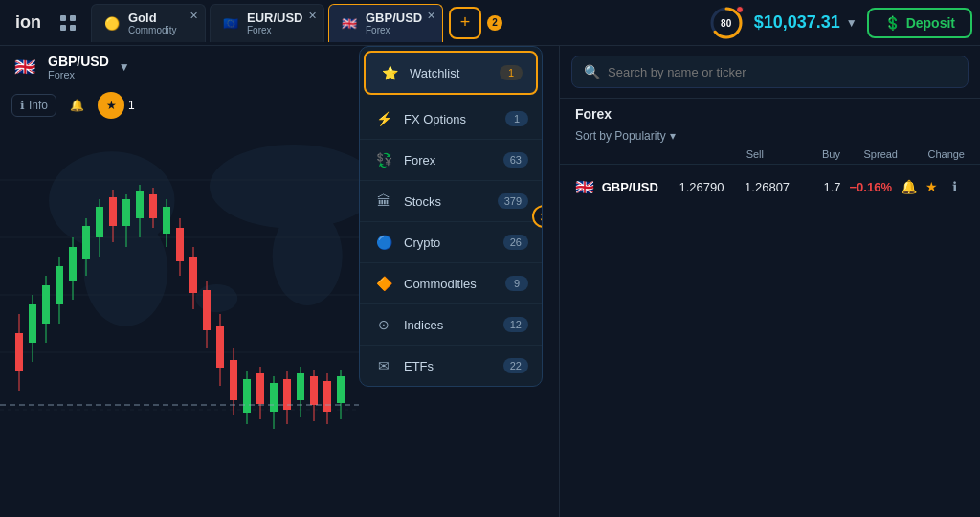 This screenshot has width=980, height=517. Describe the element at coordinates (111, 105) in the screenshot. I see `star-icon: ★` at that location.